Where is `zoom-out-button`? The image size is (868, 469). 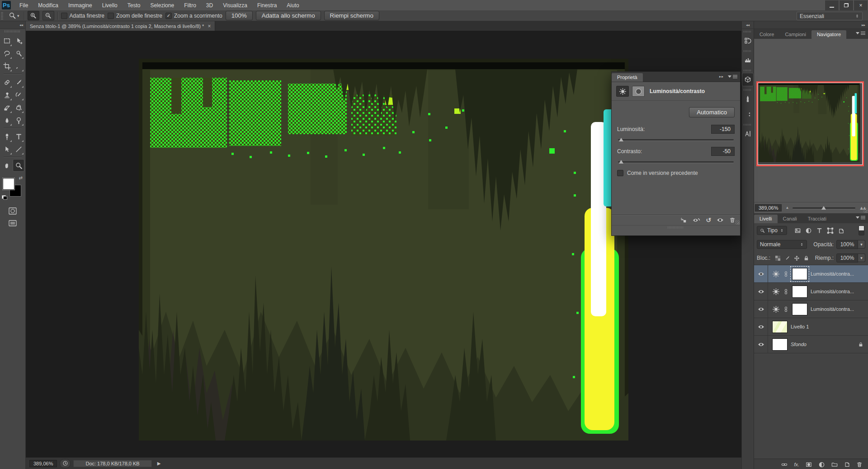
zoom-out-button is located at coordinates (48, 15).